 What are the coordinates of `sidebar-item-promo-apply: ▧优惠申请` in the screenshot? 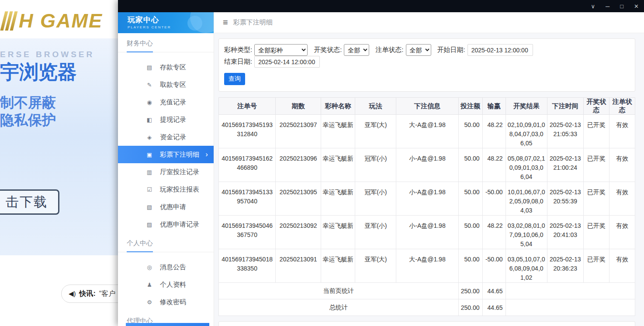 It's located at (166, 207).